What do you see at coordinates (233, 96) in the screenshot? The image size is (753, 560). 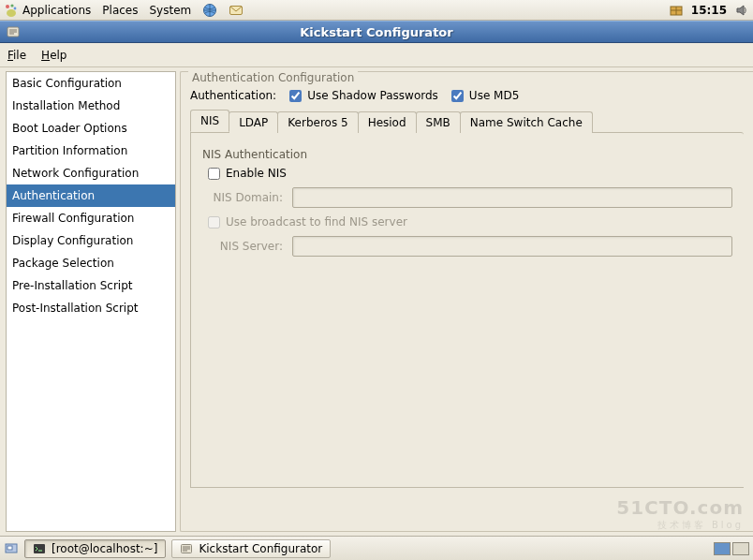 I see `auth-label: Authentication:` at bounding box center [233, 96].